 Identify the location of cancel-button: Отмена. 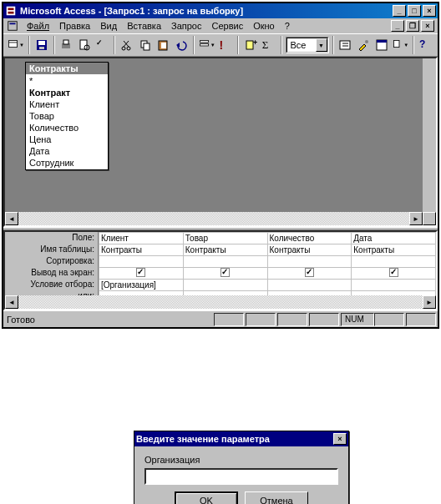
(276, 497).